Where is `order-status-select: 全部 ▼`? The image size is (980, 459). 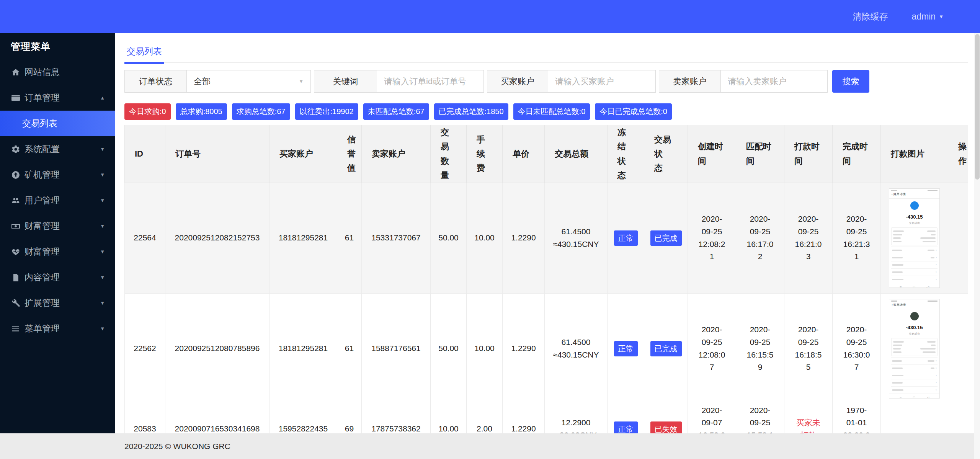
order-status-select: 全部 ▼ is located at coordinates (249, 81).